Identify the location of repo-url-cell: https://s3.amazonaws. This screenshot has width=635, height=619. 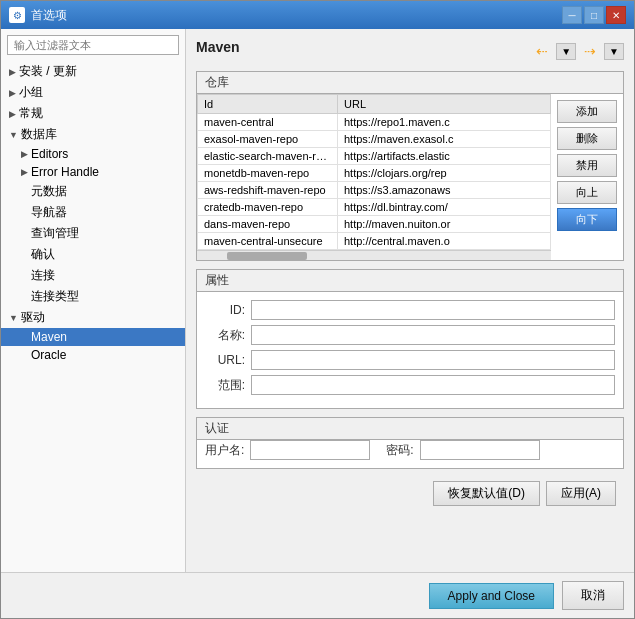
(444, 190).